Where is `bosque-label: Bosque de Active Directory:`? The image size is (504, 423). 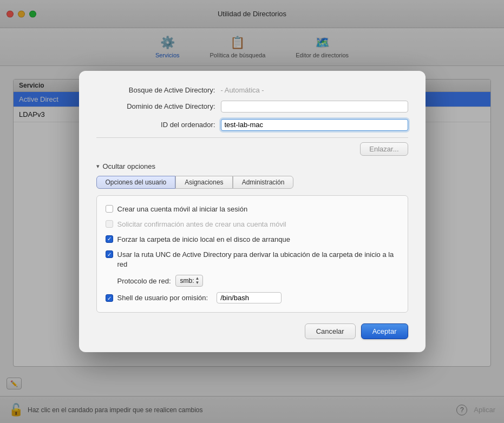
bosque-label: Bosque de Active Directory: is located at coordinates (159, 90).